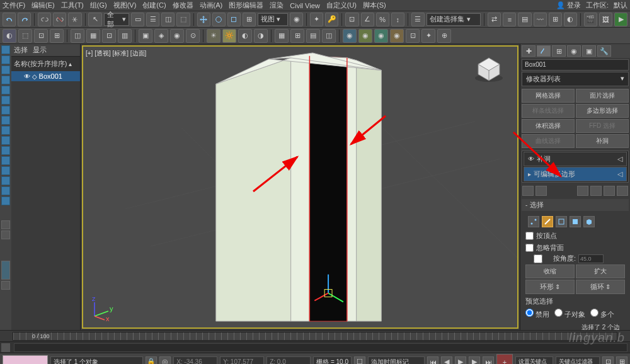 Image resolution: width=630 pixels, height=364 pixels. Describe the element at coordinates (544, 51) in the screenshot. I see `panel-tab-modify` at that location.